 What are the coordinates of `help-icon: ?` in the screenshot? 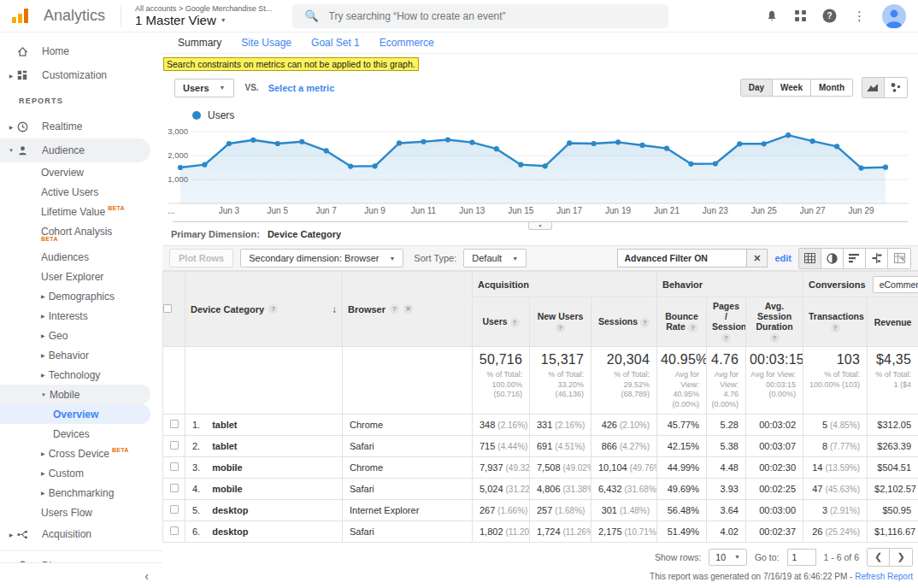 It's located at (829, 15).